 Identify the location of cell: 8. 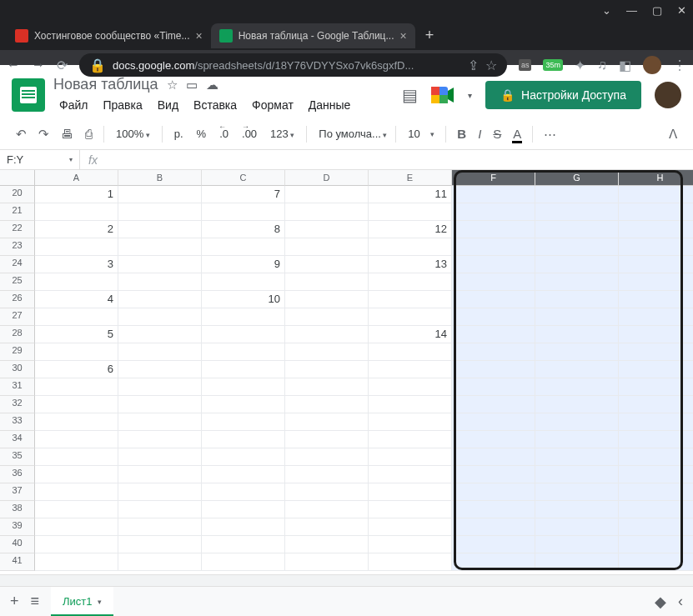
(244, 230).